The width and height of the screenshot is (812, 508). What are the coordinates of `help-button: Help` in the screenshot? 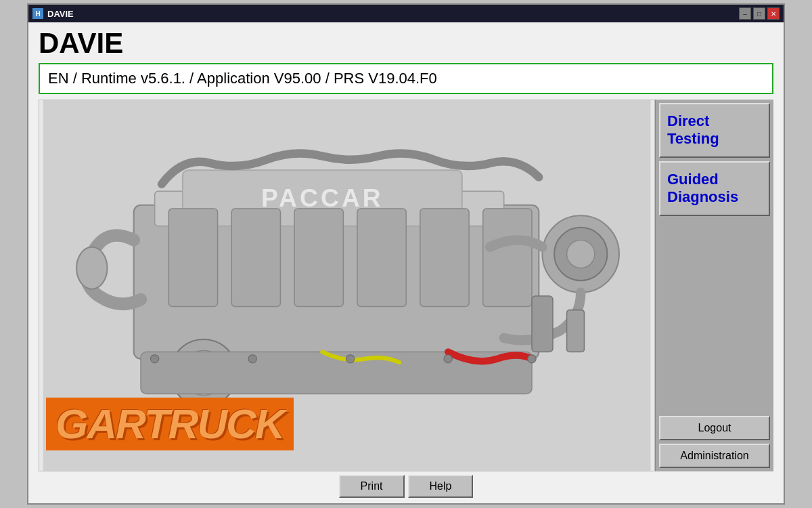 It's located at (441, 486).